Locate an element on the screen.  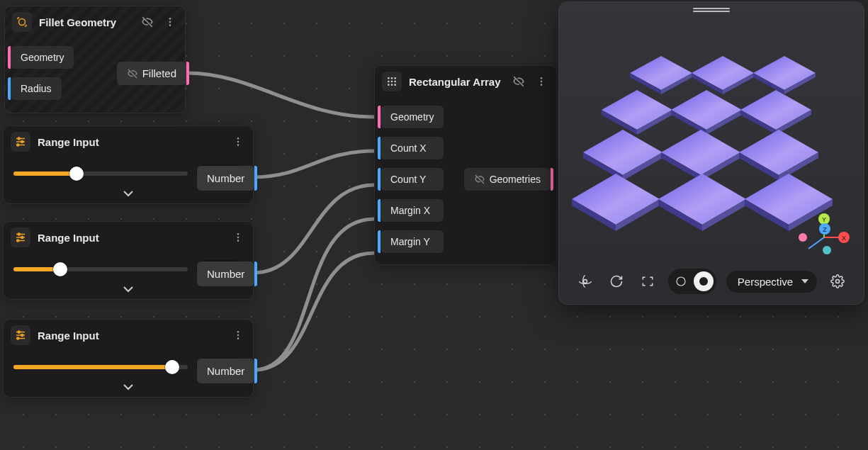
frame-button is located at coordinates (648, 281).